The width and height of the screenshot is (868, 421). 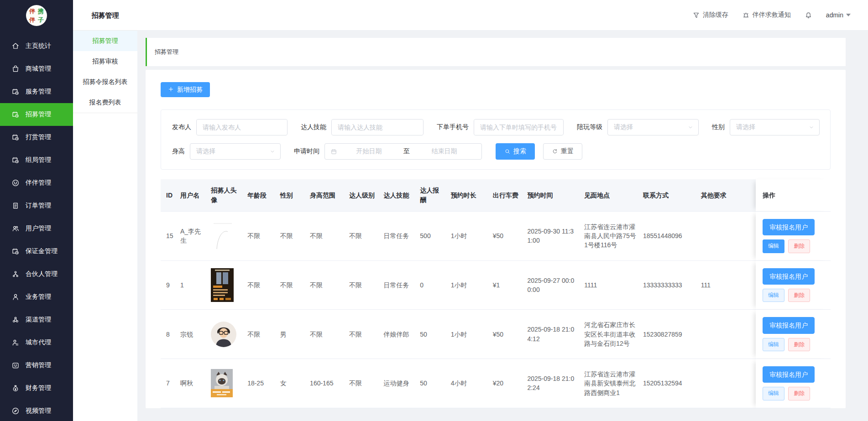 What do you see at coordinates (242, 127) in the screenshot?
I see `publisher-input` at bounding box center [242, 127].